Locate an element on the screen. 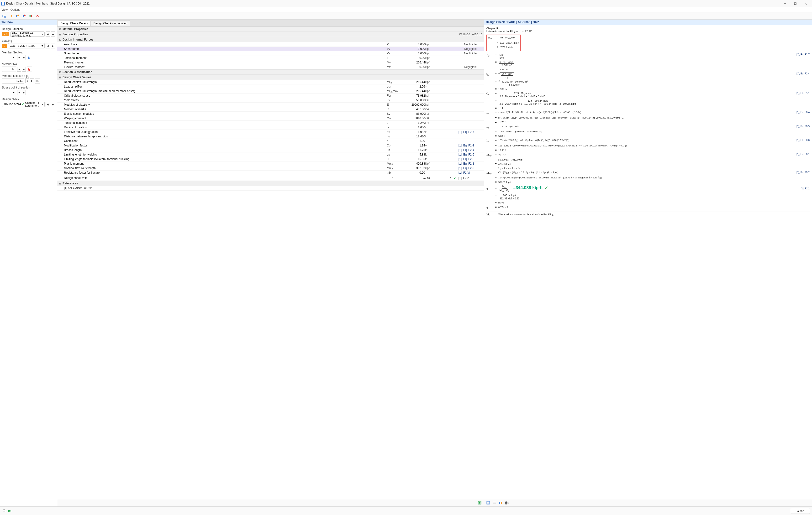  group-references: ⊟References is located at coordinates (270, 183).